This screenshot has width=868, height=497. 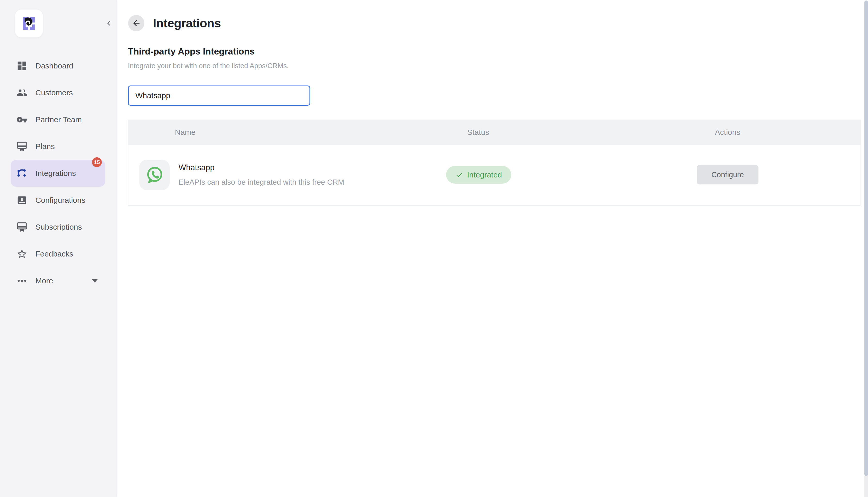 I want to click on sidebar-item-label: Plans, so click(x=45, y=146).